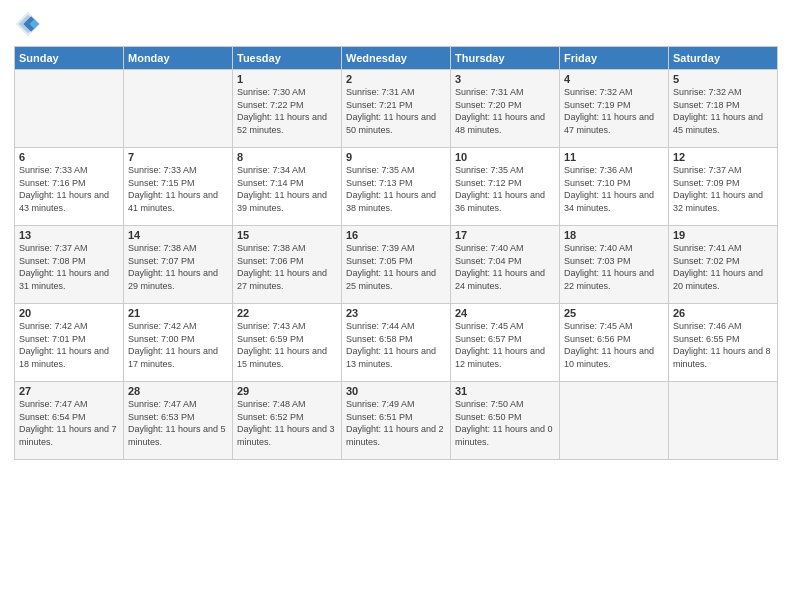 Image resolution: width=792 pixels, height=612 pixels. What do you see at coordinates (614, 111) in the screenshot?
I see `day-info: Sunrise: 7:32 AMSunset: 7:19 PMDaylight:…` at bounding box center [614, 111].